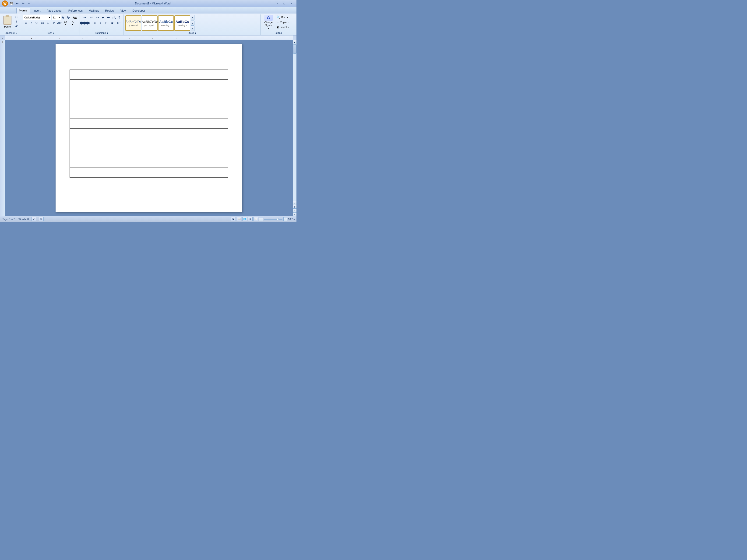  Describe the element at coordinates (37, 23) in the screenshot. I see `underline-button: U▾` at that location.